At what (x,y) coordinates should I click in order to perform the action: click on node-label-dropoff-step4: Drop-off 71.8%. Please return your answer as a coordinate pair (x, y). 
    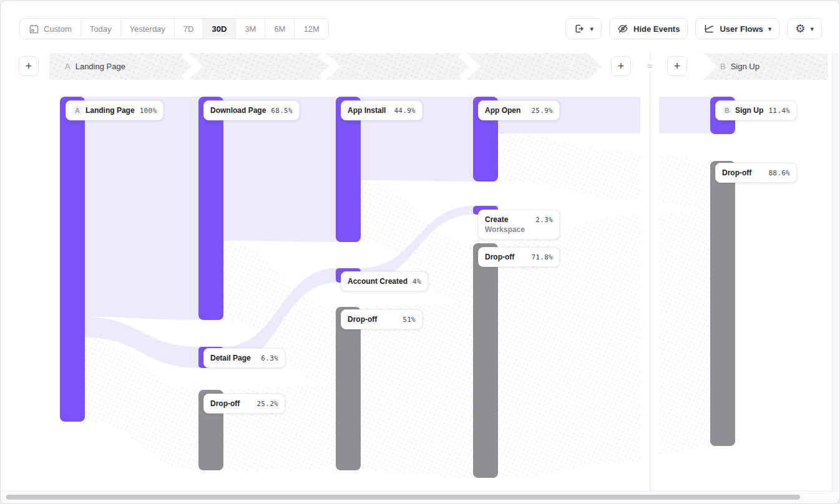
    Looking at the image, I should click on (519, 257).